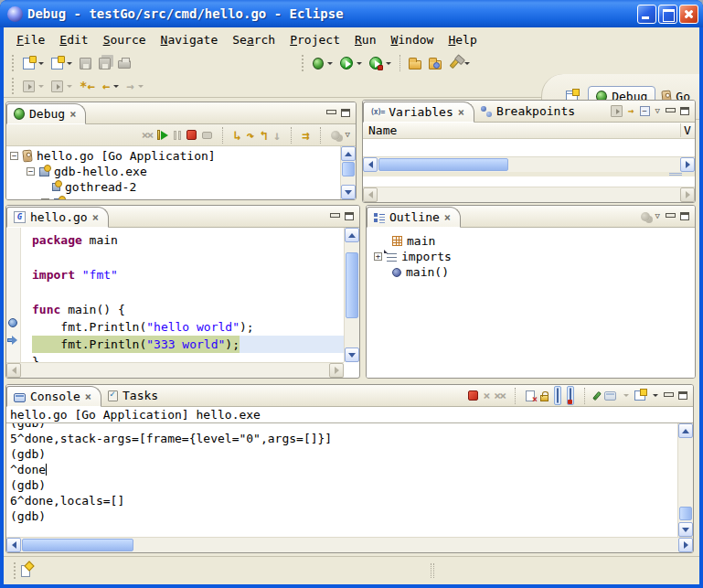 The height and width of the screenshot is (588, 703). I want to click on use-step-filters-icon: ⇉, so click(305, 135).